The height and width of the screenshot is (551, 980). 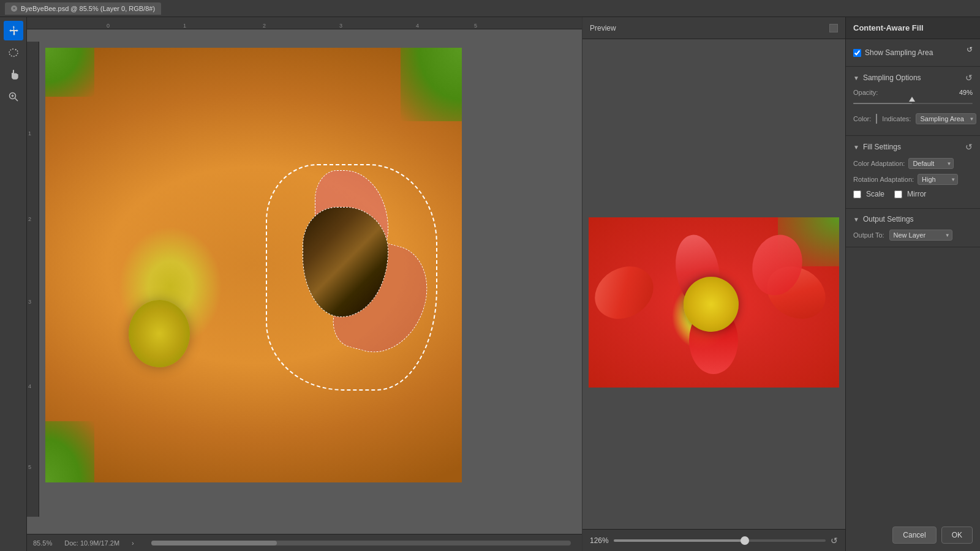 I want to click on doc-info-arrow: ›, so click(x=133, y=543).